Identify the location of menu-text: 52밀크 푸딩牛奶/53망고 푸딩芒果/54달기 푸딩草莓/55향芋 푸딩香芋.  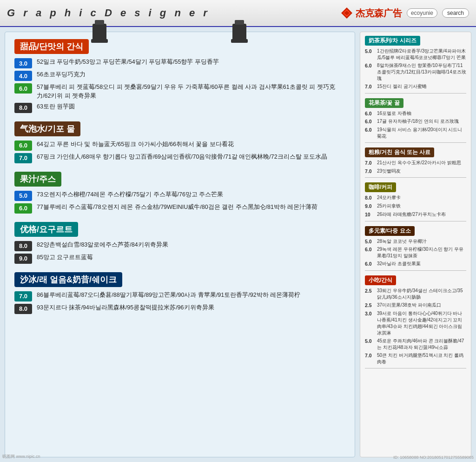
(191, 62).